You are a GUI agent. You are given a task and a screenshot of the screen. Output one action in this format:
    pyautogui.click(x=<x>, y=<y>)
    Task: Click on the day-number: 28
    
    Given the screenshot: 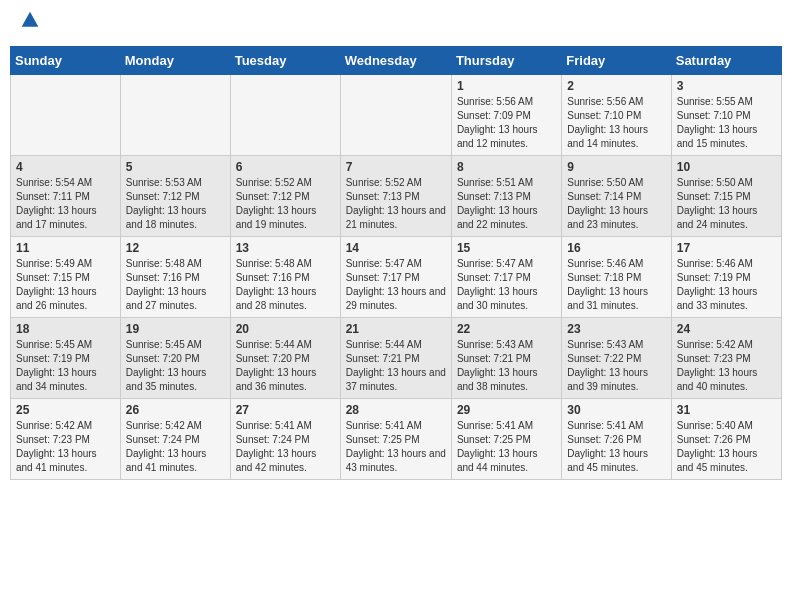 What is the action you would take?
    pyautogui.click(x=396, y=410)
    